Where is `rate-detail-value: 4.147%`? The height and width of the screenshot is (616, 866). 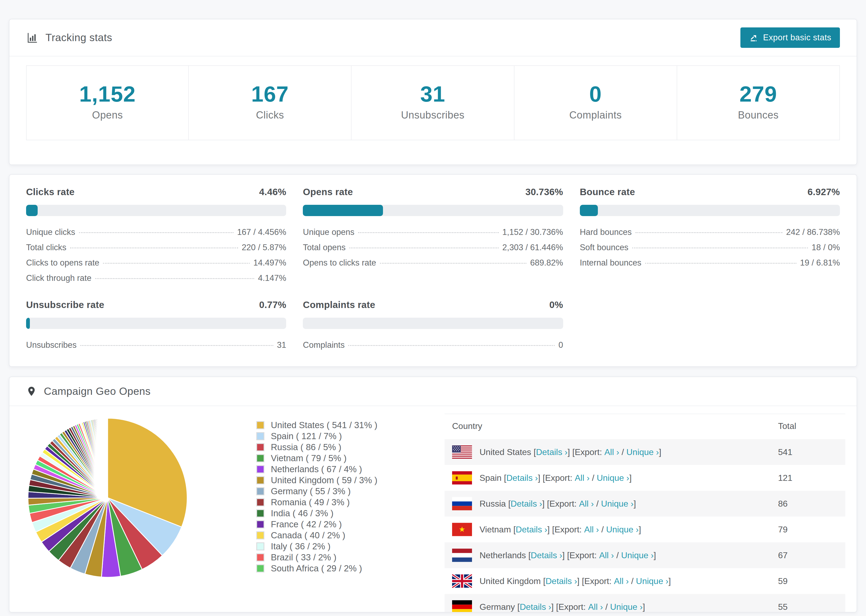
rate-detail-value: 4.147% is located at coordinates (272, 278).